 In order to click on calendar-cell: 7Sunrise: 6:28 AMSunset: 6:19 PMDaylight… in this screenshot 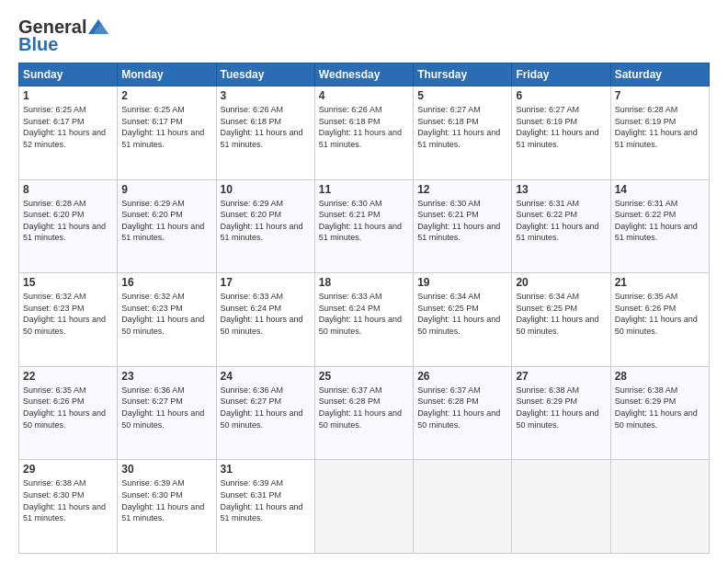, I will do `click(660, 133)`.